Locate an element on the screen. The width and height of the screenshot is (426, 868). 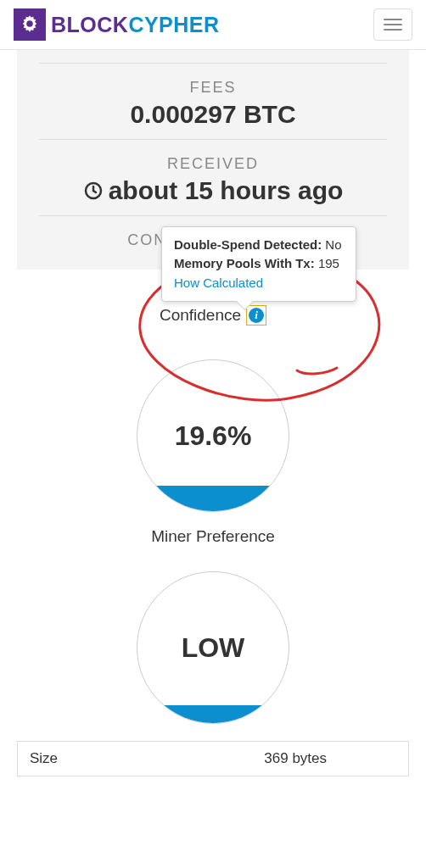
confidence-value: 19.6% is located at coordinates (214, 436).